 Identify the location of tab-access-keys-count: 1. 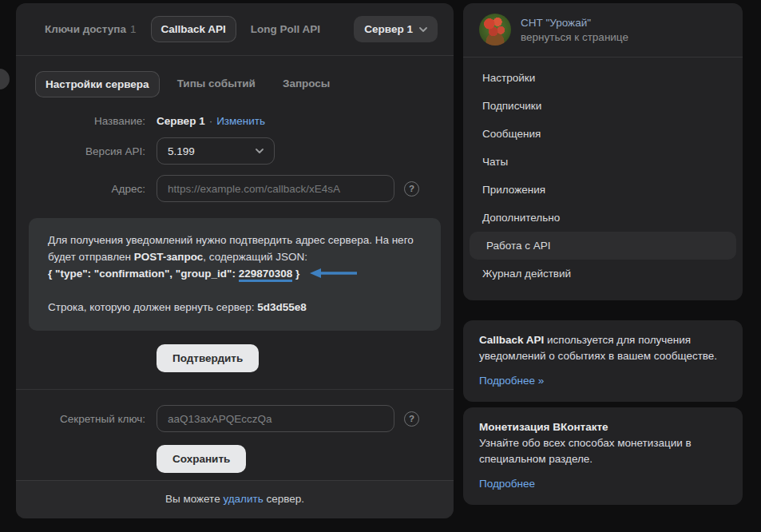
(133, 29).